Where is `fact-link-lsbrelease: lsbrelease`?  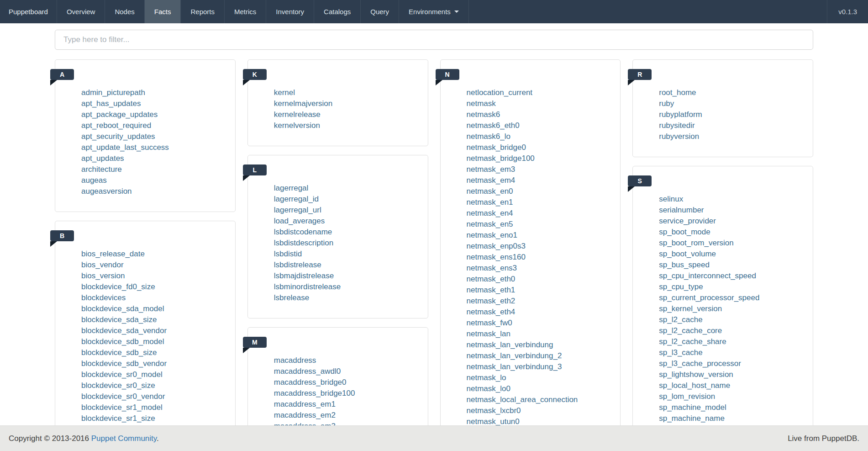 fact-link-lsbrelease: lsbrelease is located at coordinates (292, 298).